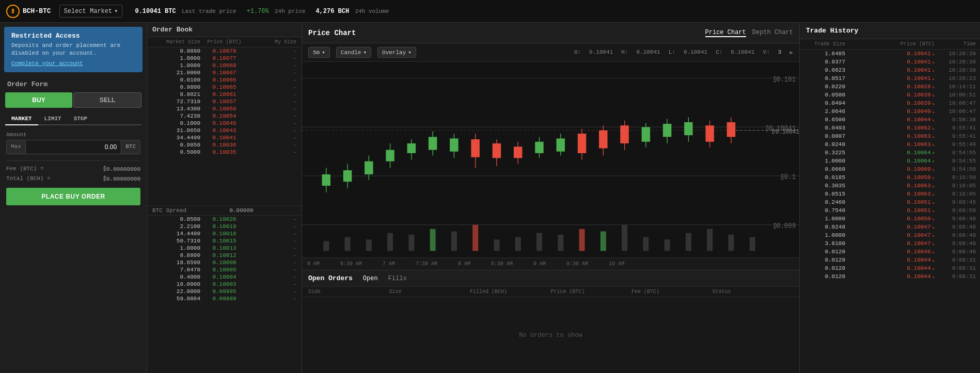  Describe the element at coordinates (224, 73) in the screenshot. I see `ask-row: 21.0000 0.10067 -` at that location.